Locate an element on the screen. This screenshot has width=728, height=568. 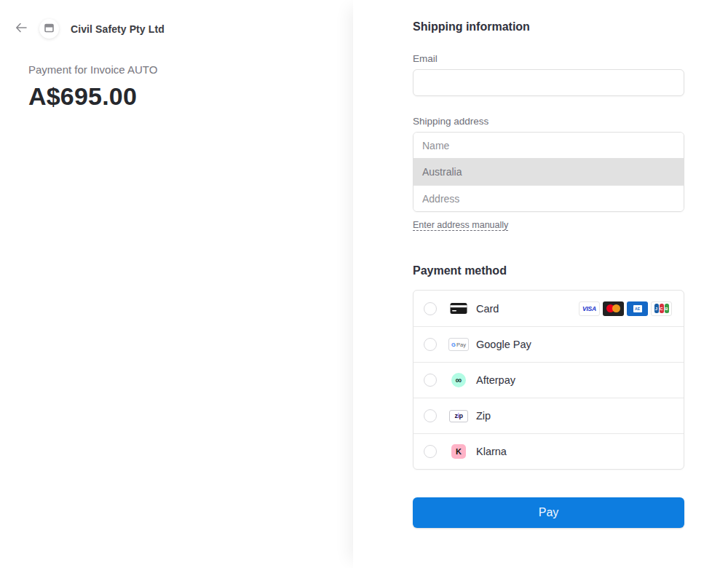
back-arrow-icon is located at coordinates (21, 29).